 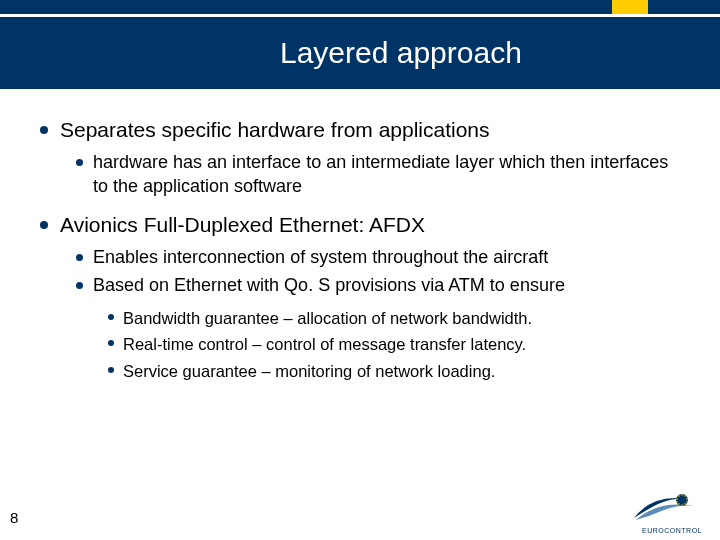 I want to click on page-number: 8, so click(x=14, y=518).